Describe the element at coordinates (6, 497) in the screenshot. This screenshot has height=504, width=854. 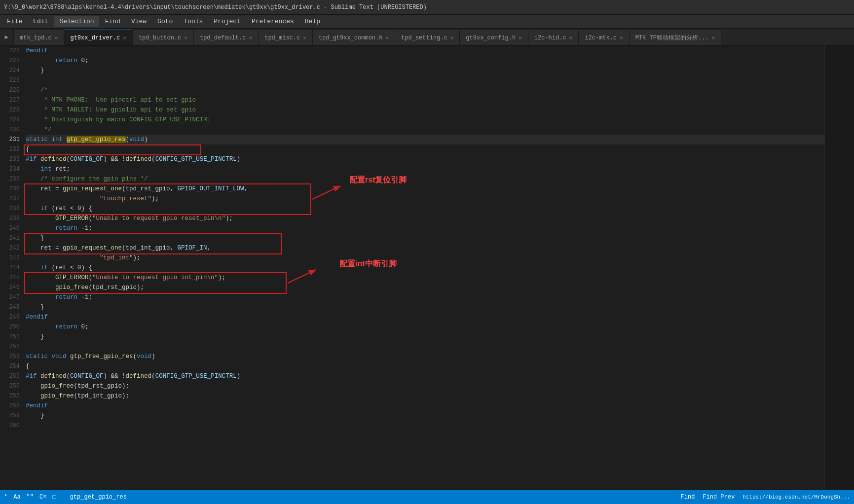
I see `status-star: *` at that location.